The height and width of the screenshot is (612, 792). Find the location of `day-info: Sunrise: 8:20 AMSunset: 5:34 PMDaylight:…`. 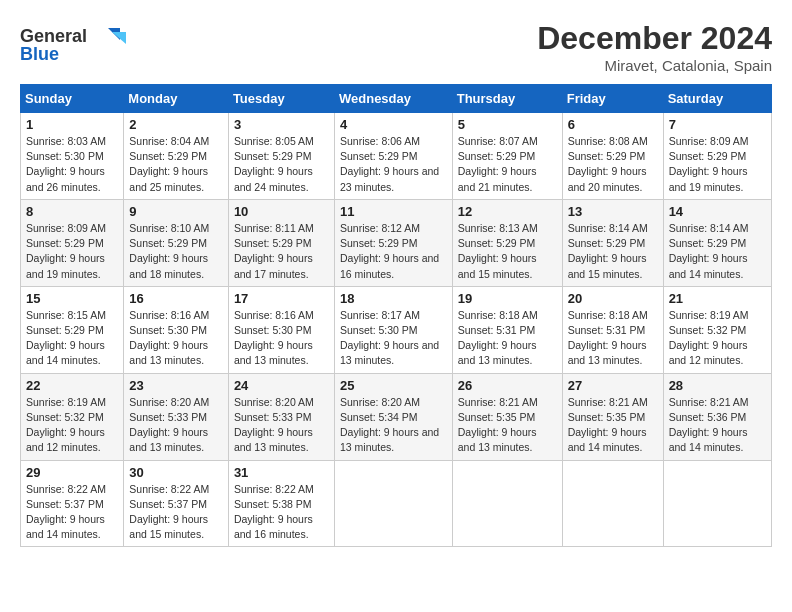

day-info: Sunrise: 8:20 AMSunset: 5:34 PMDaylight:… is located at coordinates (390, 425).